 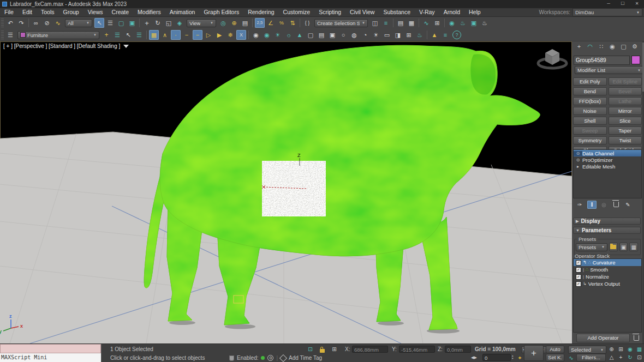 What do you see at coordinates (592, 248) in the screenshot?
I see `presets-dropdown: Presets ▼` at bounding box center [592, 248].